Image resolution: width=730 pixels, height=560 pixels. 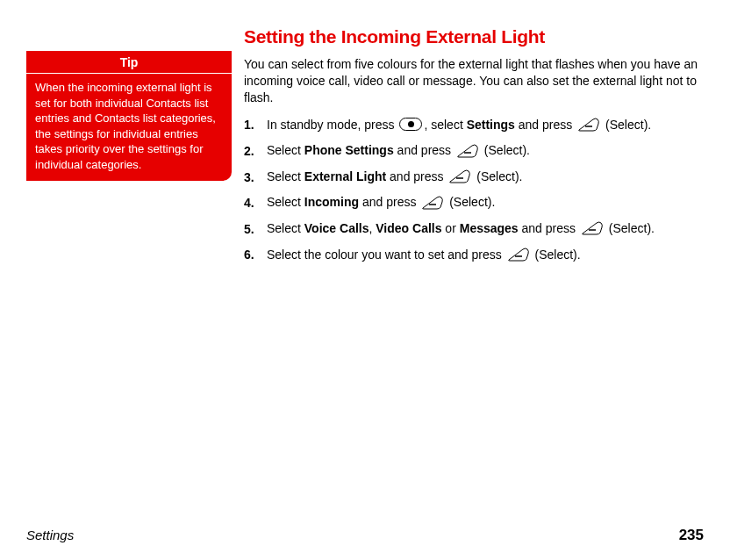 I want to click on center-key-icon, so click(x=411, y=125).